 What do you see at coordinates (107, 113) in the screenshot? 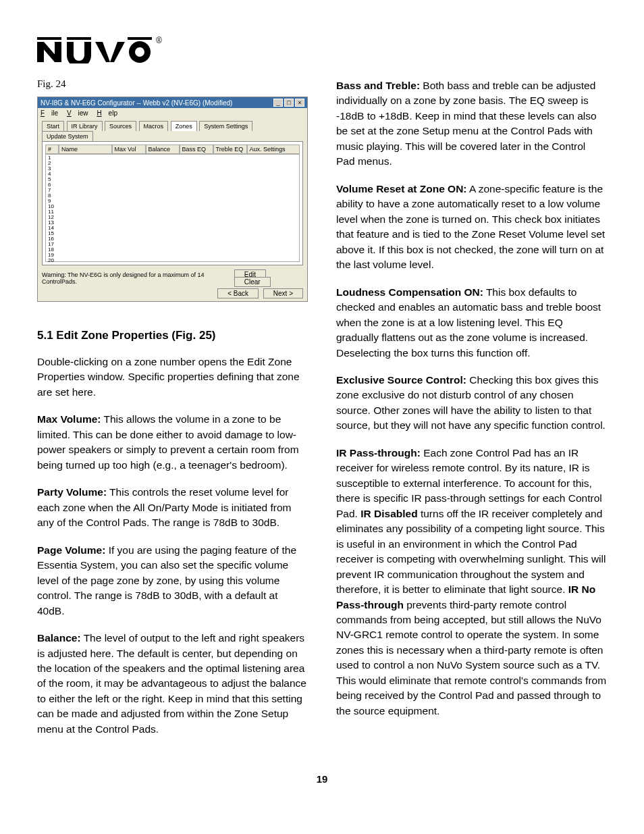
I see `menu-help: Help` at bounding box center [107, 113].